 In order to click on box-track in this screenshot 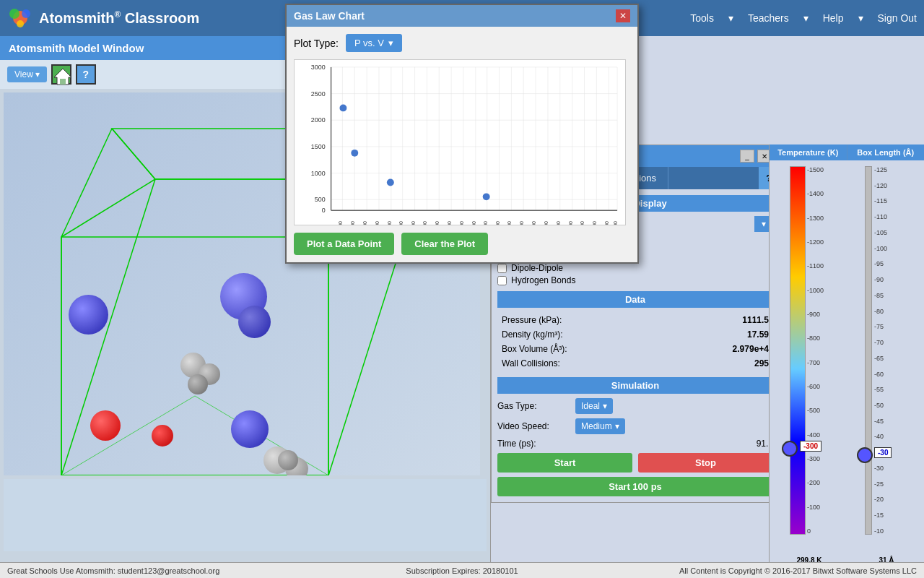, I will do `click(868, 350)`.